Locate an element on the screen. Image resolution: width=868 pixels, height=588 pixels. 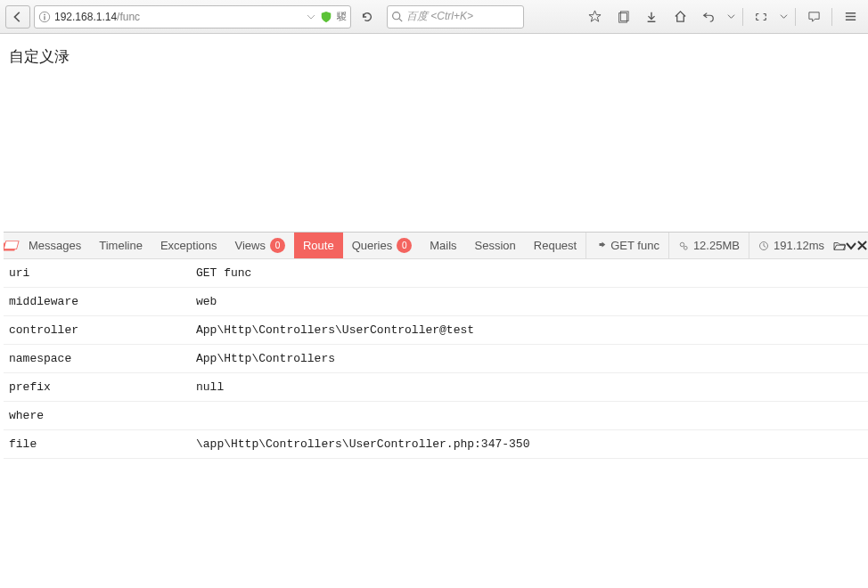
route-key: prefix is located at coordinates (102, 387).